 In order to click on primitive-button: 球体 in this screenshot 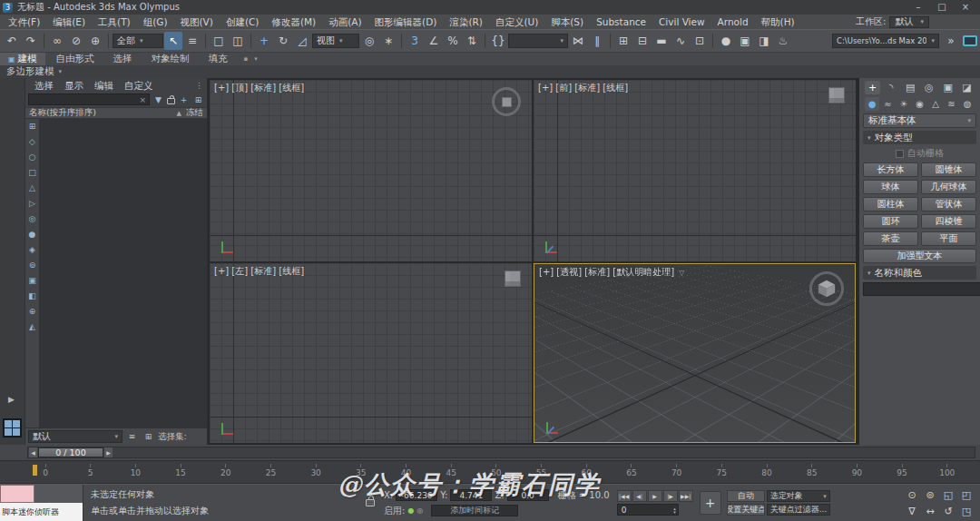, I will do `click(891, 187)`.